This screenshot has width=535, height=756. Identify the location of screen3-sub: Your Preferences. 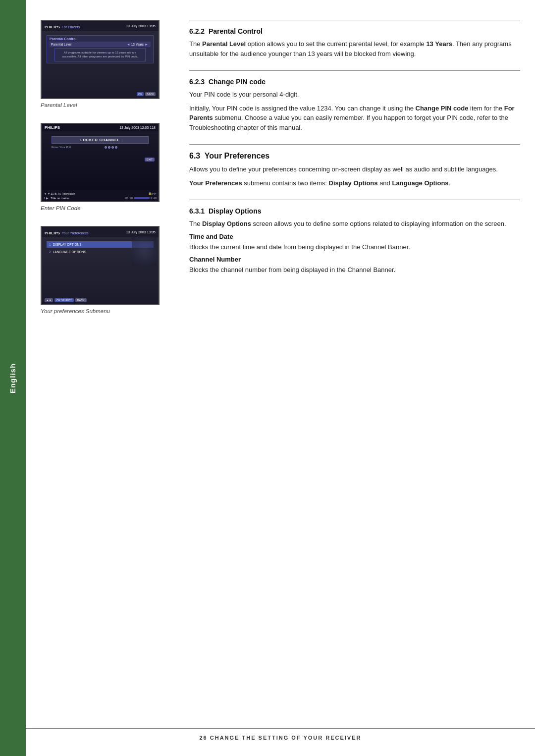
(75, 233).